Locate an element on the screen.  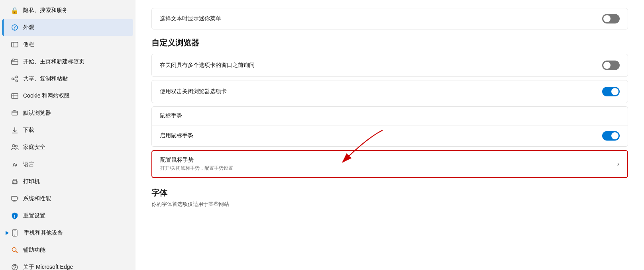
sidebar-item-default: 默认浏览器 is located at coordinates (68, 113).